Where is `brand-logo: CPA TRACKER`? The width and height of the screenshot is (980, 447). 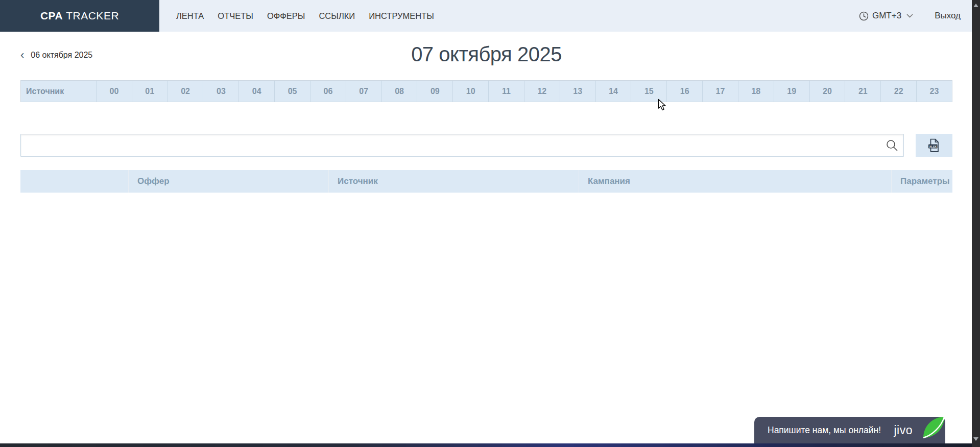
brand-logo: CPA TRACKER is located at coordinates (80, 16).